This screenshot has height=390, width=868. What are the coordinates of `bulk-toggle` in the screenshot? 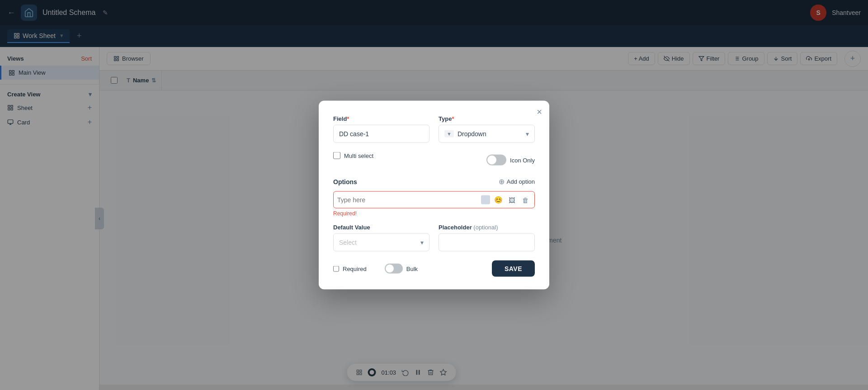 It's located at (394, 269).